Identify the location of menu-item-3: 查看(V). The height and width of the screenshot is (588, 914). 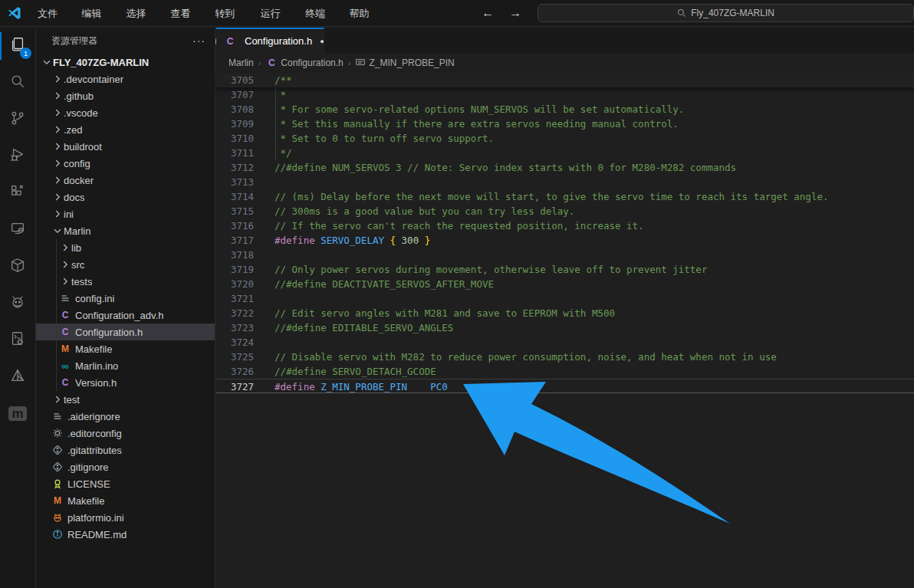
(186, 14).